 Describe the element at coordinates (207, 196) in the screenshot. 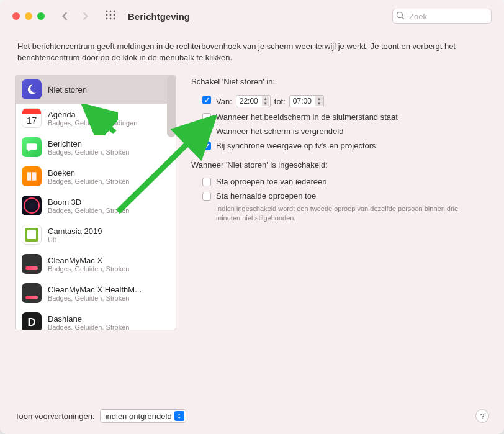

I see `checkbox-repeated-calls` at that location.